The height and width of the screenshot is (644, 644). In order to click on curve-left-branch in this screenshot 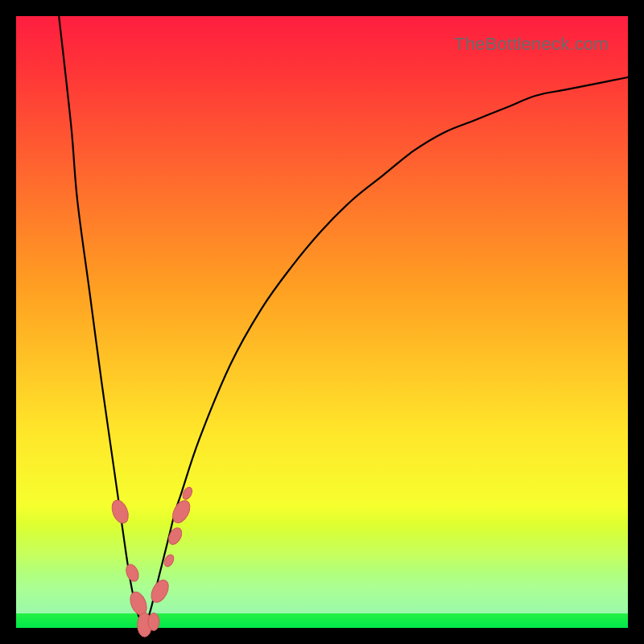, I will do `click(101, 322)`.